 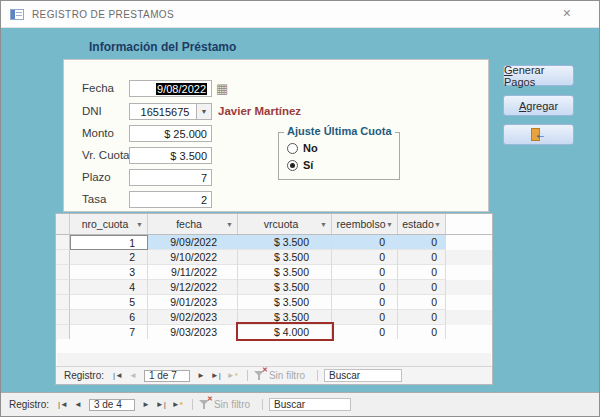 What do you see at coordinates (193, 224) in the screenshot?
I see `column-header-fecha: fecha▼` at bounding box center [193, 224].